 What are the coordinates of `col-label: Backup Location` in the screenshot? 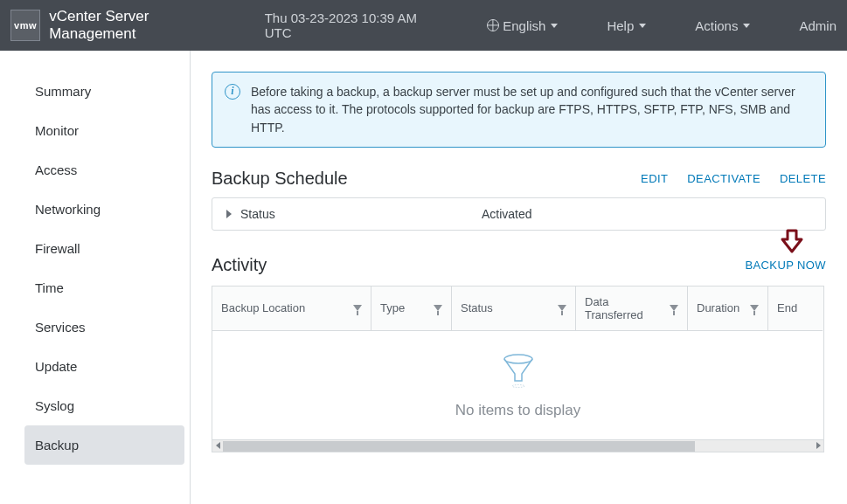 It's located at (263, 307).